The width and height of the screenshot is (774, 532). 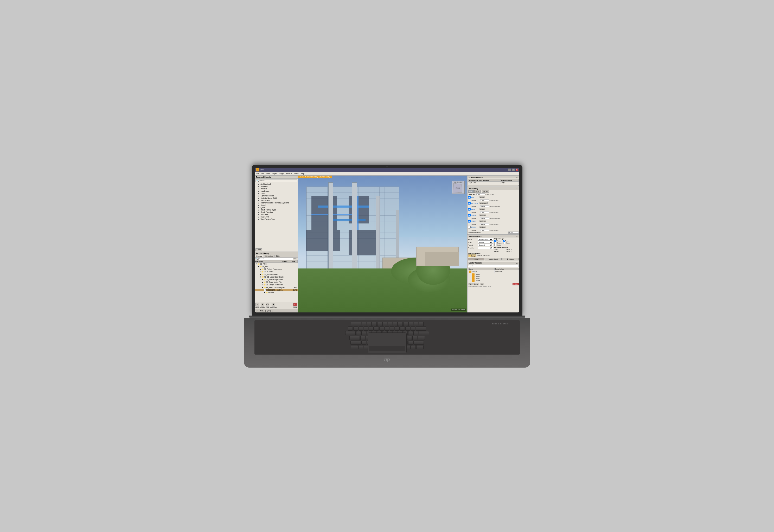 What do you see at coordinates (485, 248) in the screenshot?
I see `precision-select` at bounding box center [485, 248].